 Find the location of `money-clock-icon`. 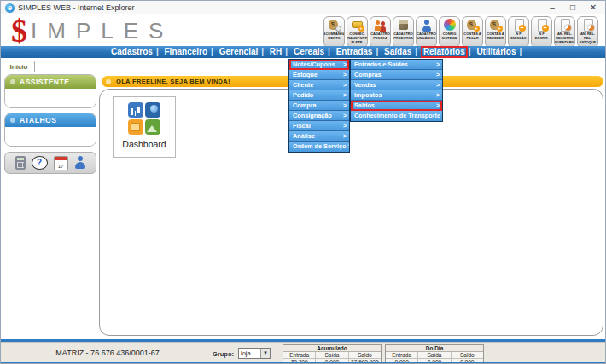

money-clock-icon is located at coordinates (335, 26).